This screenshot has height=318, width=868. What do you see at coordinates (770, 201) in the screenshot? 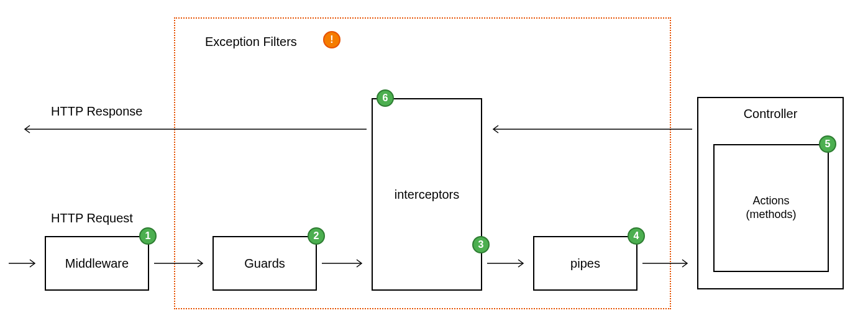
I see `actions-label-line1: Actions` at bounding box center [770, 201].